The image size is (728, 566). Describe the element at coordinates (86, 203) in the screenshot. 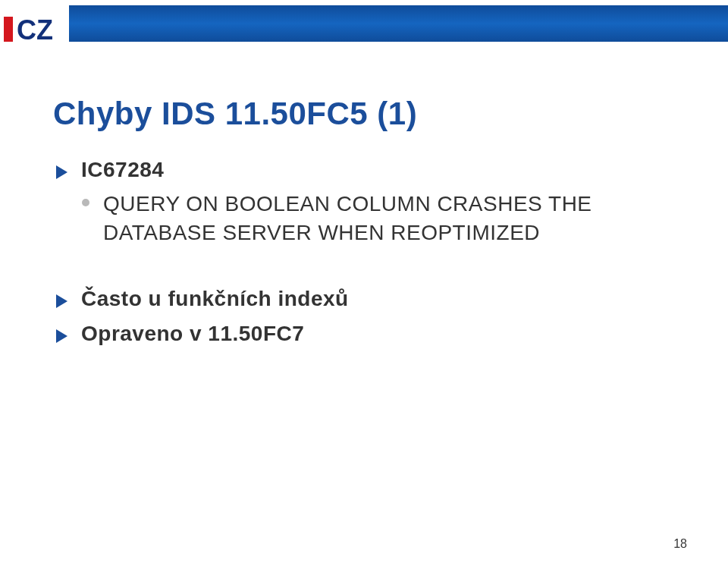

I see `dot-bullet-icon` at that location.